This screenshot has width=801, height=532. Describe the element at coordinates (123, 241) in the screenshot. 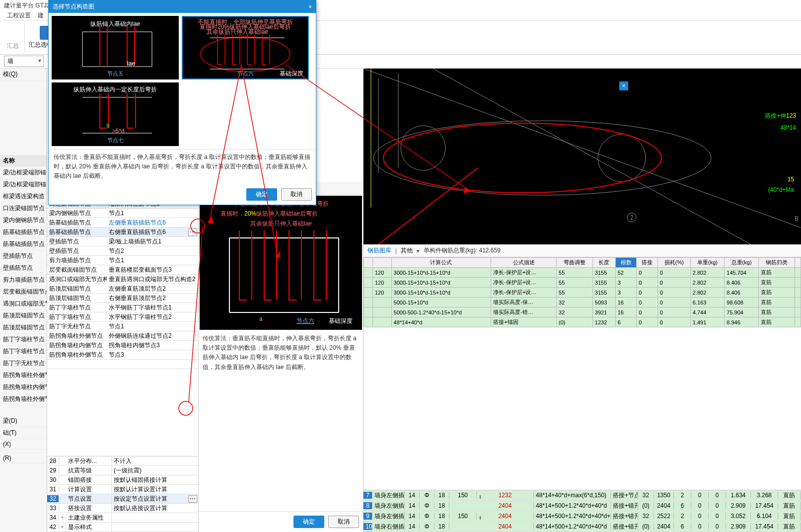

I see `node-row: 壁插筋节点梁/板上墙插筋节点1` at that location.